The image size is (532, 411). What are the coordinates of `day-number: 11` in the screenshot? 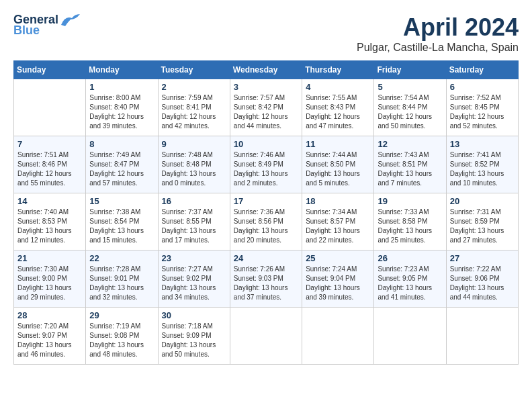 It's located at (338, 144).